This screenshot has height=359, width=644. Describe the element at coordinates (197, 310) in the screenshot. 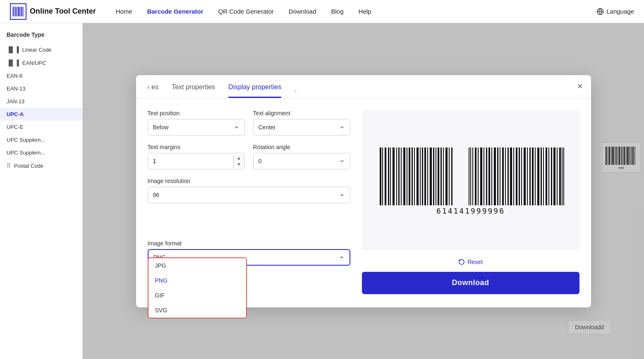

I see `format-option-svg: SVG` at that location.